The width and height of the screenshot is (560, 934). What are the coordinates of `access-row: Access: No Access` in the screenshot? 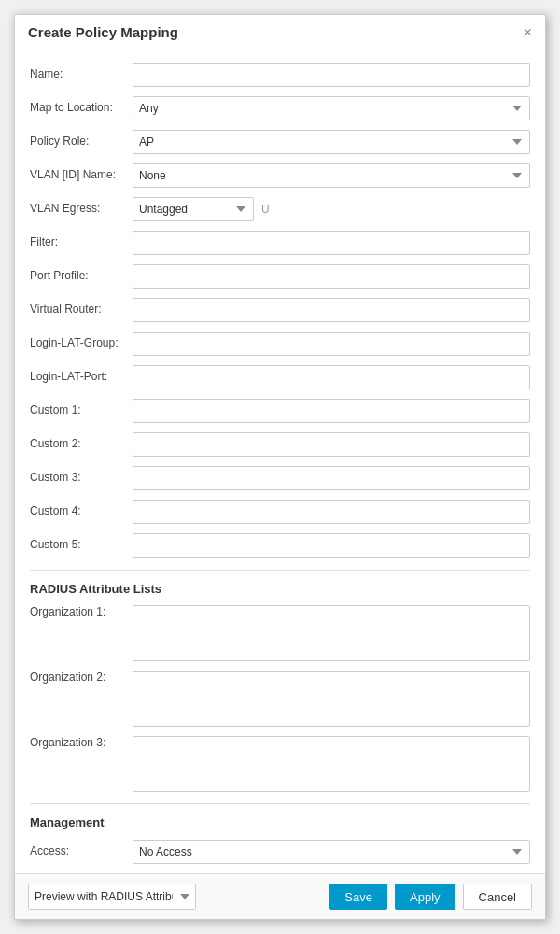 It's located at (280, 852).